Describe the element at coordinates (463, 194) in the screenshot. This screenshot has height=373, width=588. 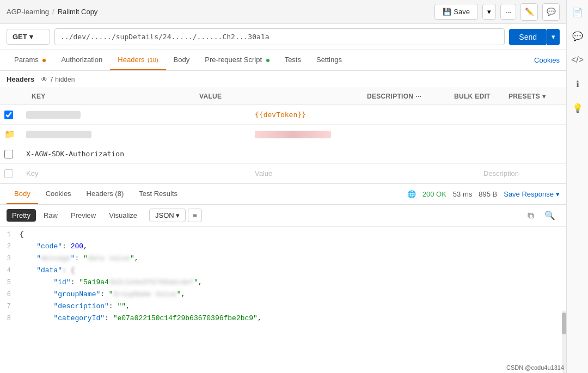
I see `response-time: 53 ms` at that location.